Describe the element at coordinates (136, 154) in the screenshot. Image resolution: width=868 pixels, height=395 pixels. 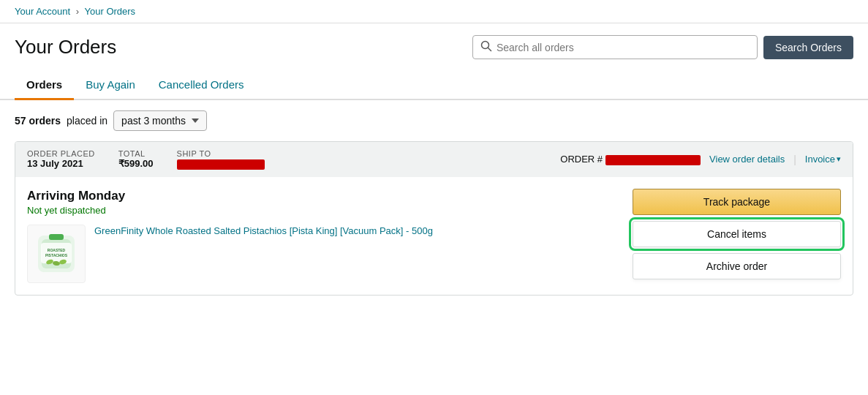
I see `order-total-label: TOTAL` at that location.